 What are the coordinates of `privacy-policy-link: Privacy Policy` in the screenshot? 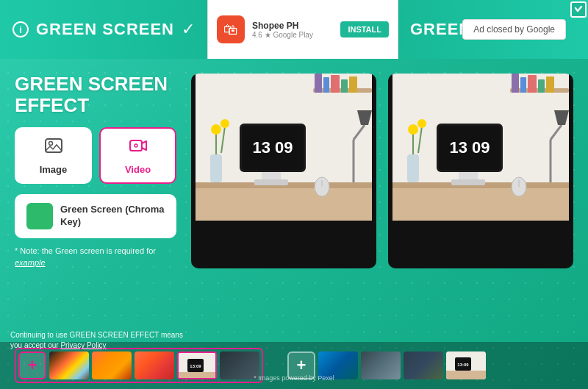 It's located at (83, 346).